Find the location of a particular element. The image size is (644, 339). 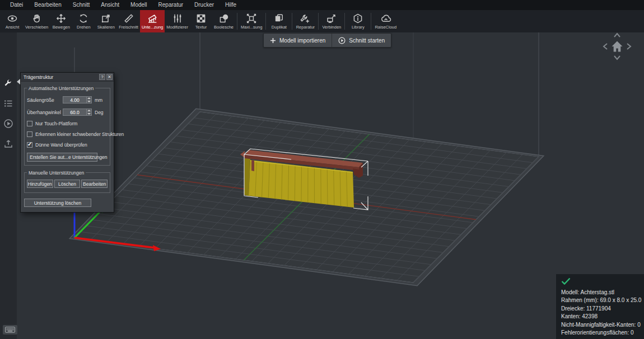

checkbox-detect-floating is located at coordinates (30, 134).